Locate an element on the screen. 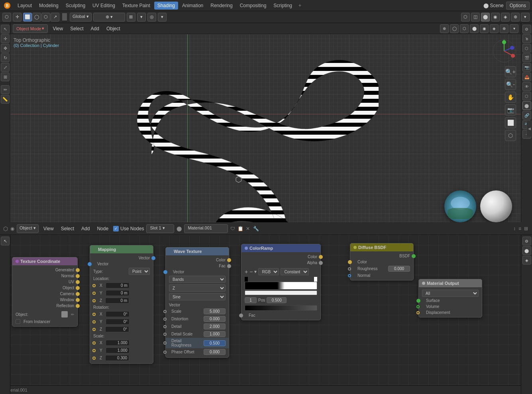  active-tool-btn: 🖱 is located at coordinates (527, 39).